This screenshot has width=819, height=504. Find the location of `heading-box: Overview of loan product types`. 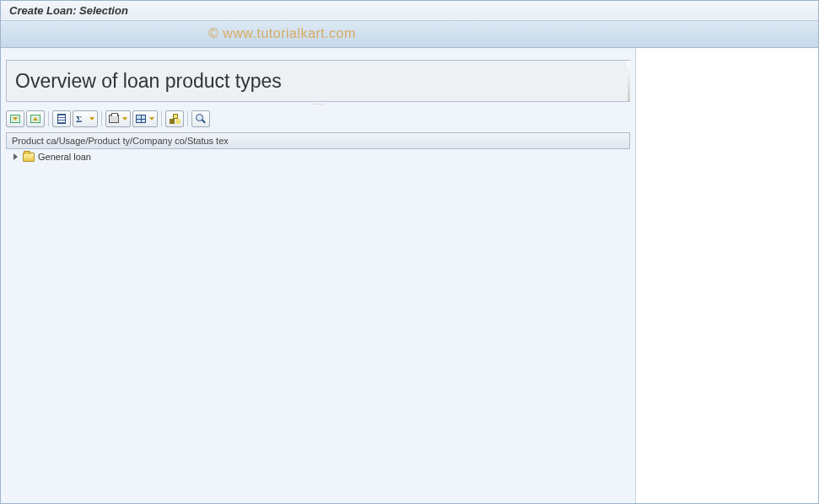

heading-box: Overview of loan product types is located at coordinates (318, 81).